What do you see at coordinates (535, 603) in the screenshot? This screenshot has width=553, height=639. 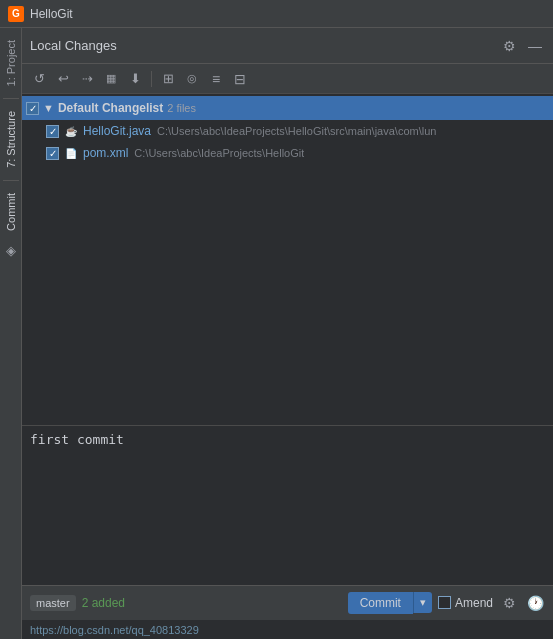 I see `commit-clock-icon: 🕐` at bounding box center [535, 603].